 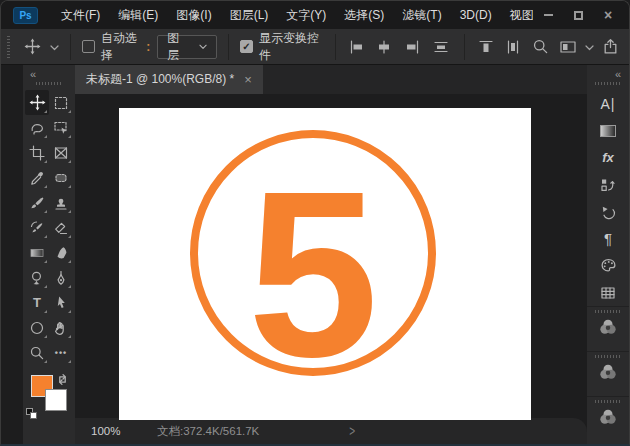 What do you see at coordinates (33, 47) in the screenshot?
I see `move-tool-icon` at bounding box center [33, 47].